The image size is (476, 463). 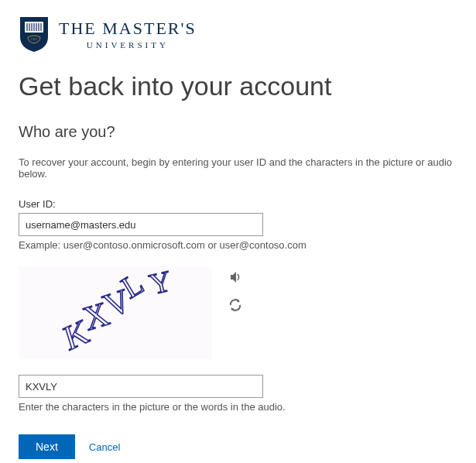 I want to click on logo-text: THE MASTER'S UNIVERSITY, so click(x=128, y=34).